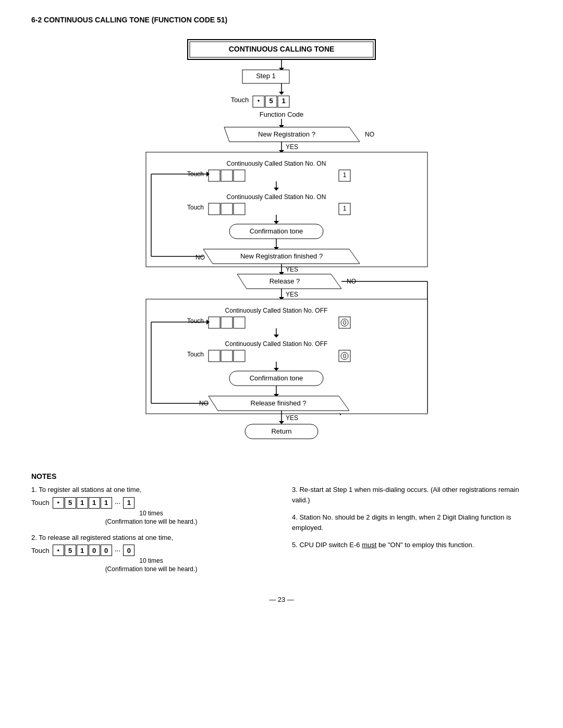 This screenshot has height=728, width=563. Describe the element at coordinates (278, 403) in the screenshot. I see `svg-text: Release finished ?` at that location.